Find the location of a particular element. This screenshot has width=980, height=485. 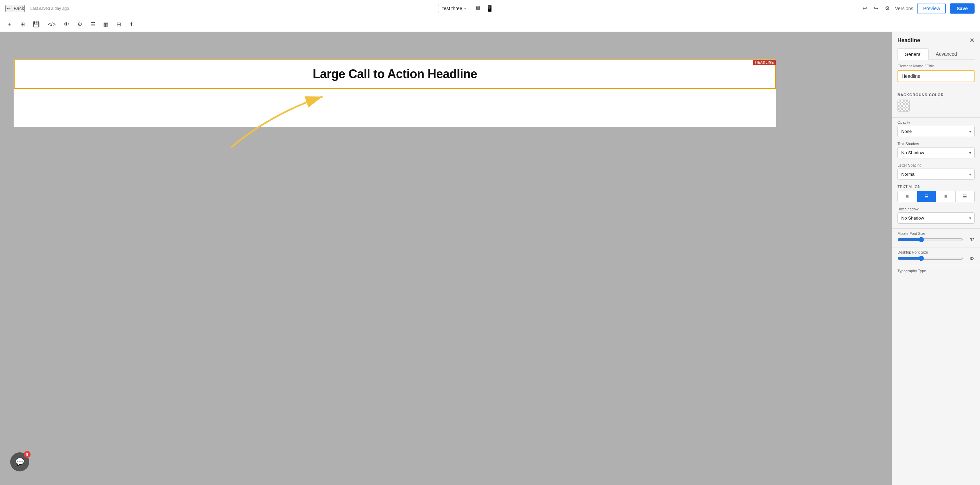

tab-general: General is located at coordinates (913, 54).